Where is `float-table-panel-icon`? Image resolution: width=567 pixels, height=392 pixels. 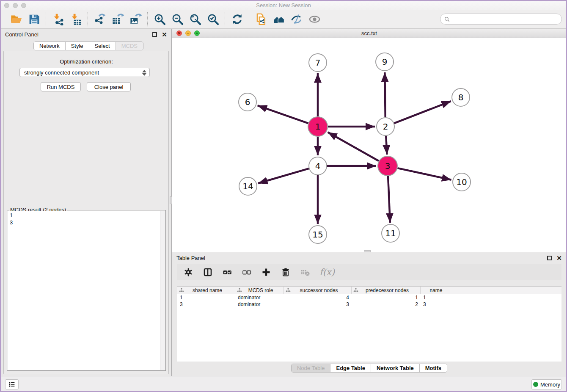
float-table-panel-icon is located at coordinates (549, 258).